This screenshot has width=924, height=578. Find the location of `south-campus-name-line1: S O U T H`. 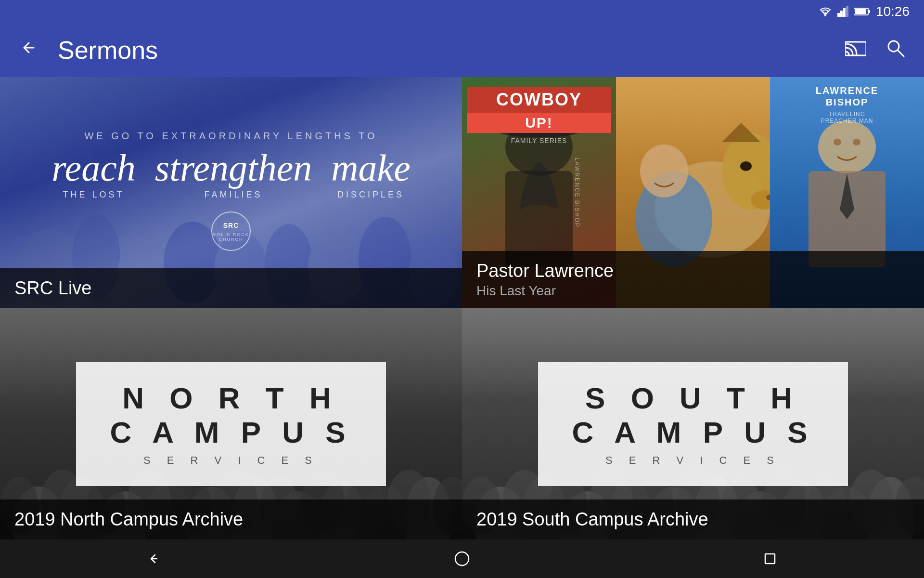

south-campus-name-line1: S O U T H is located at coordinates (693, 398).